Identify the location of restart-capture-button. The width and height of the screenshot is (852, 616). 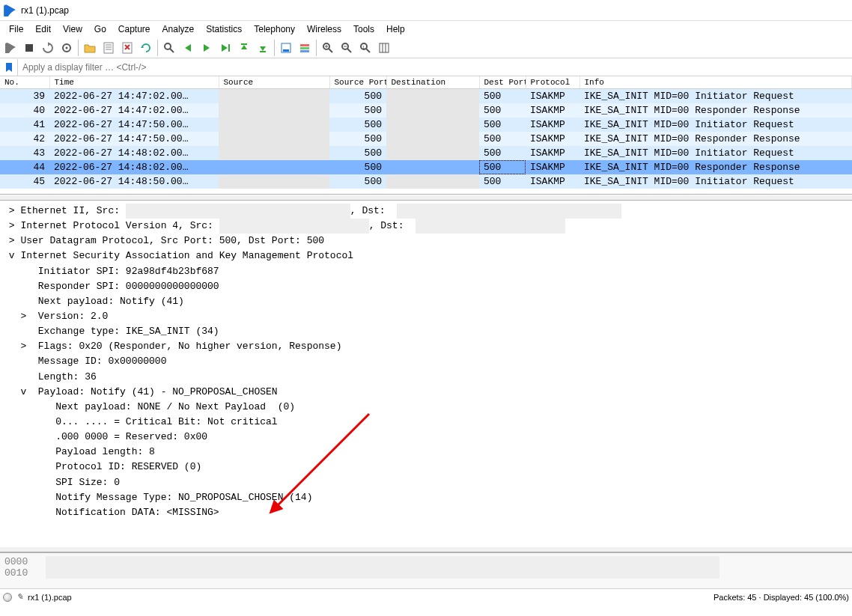
(48, 48).